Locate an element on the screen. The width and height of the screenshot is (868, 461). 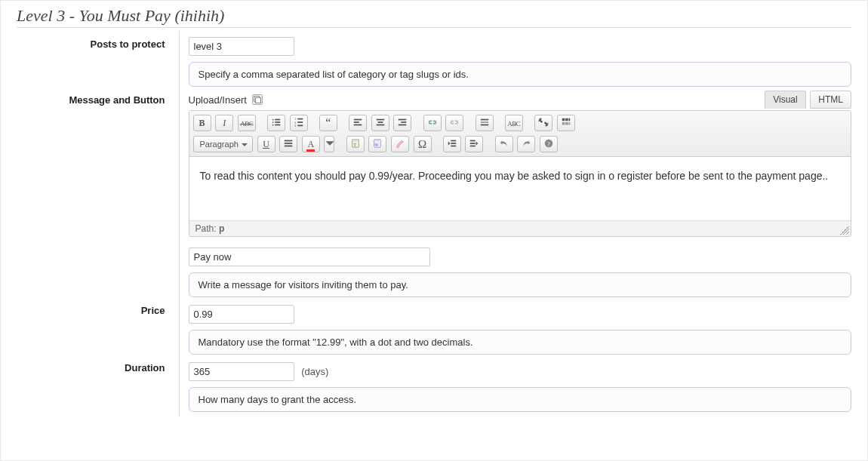
posts-to-protect-hint: Specify a comma separated list of catego… is located at coordinates (521, 74).